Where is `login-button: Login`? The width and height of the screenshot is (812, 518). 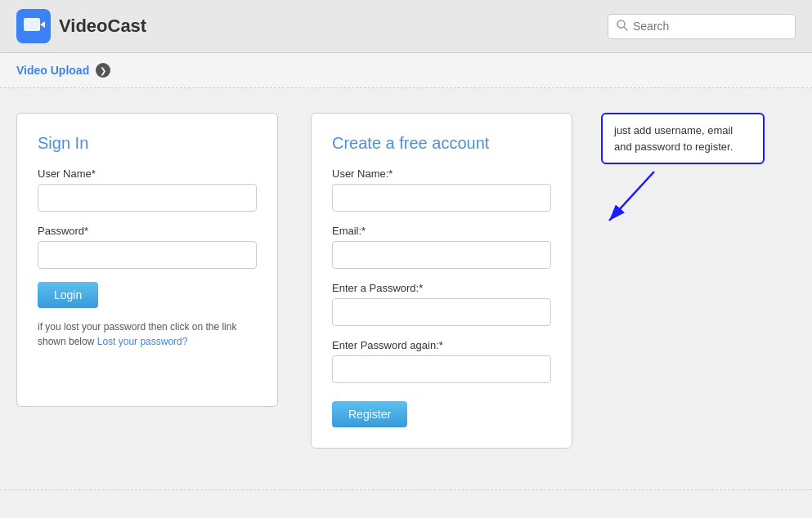
login-button: Login is located at coordinates (68, 295).